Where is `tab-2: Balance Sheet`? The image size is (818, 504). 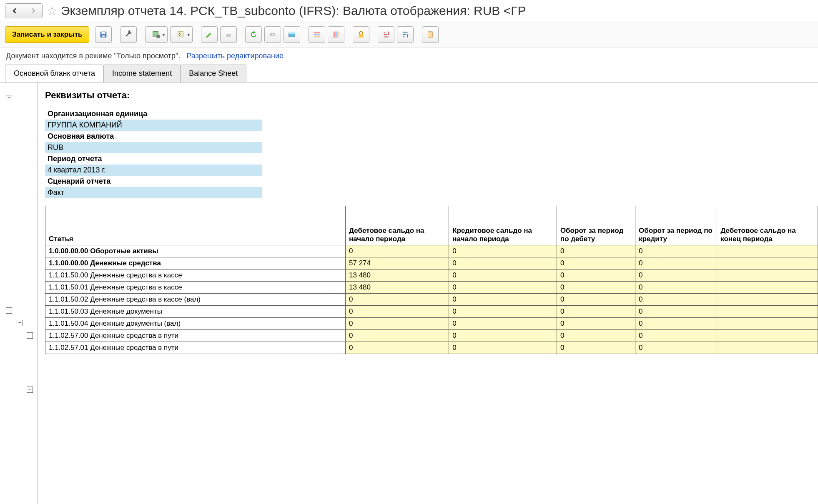
tab-2: Balance Sheet is located at coordinates (213, 73).